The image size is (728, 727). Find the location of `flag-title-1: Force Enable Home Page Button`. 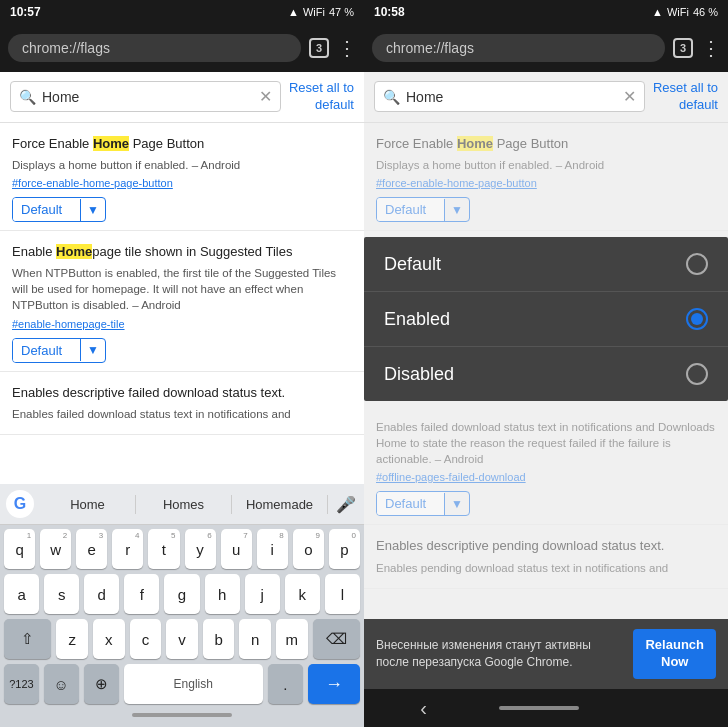

flag-title-1: Force Enable Home Page Button is located at coordinates (182, 144).